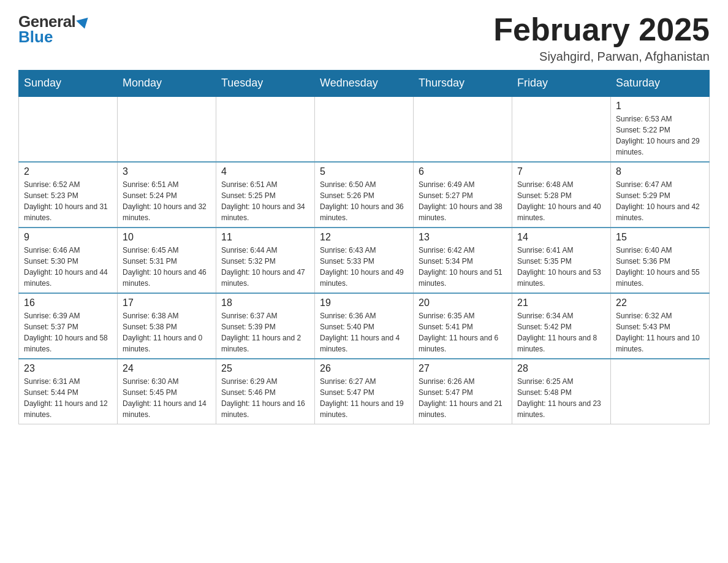  I want to click on day-info: Sunrise: 6:34 AM Sunset: 5:42 PM Dayligh…, so click(561, 332).